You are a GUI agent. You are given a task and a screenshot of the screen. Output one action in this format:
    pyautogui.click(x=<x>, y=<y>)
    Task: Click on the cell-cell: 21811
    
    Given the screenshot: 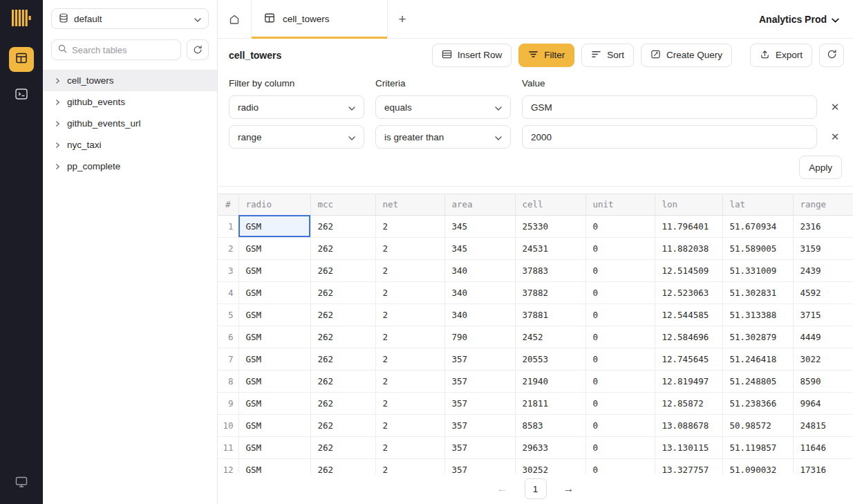 What is the action you would take?
    pyautogui.click(x=550, y=403)
    